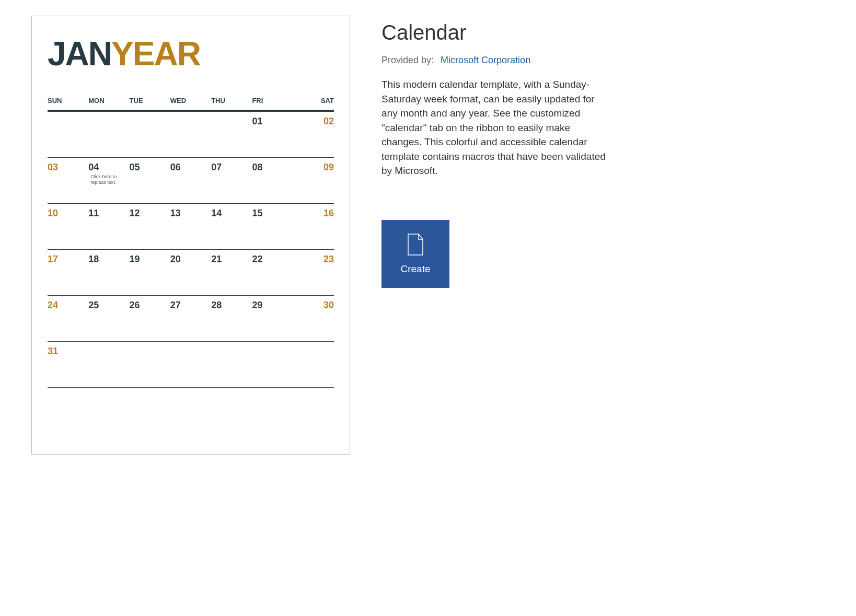  I want to click on day-number: 26, so click(150, 305).